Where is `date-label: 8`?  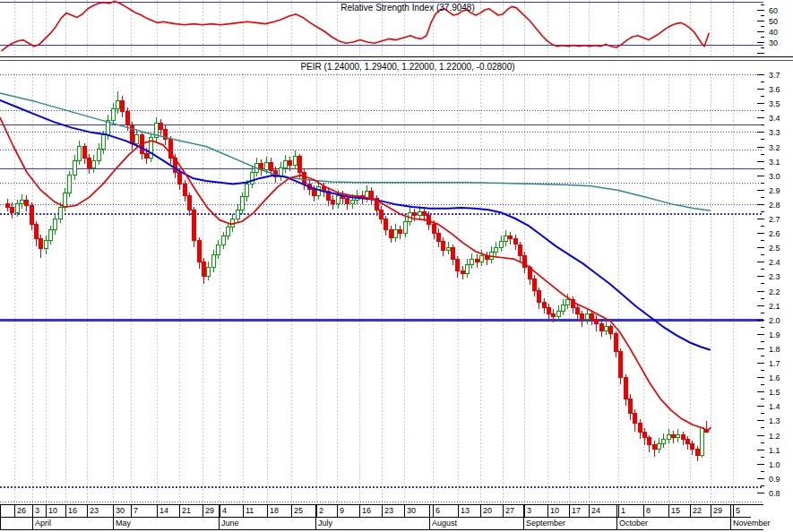
date-label: 8 is located at coordinates (649, 511).